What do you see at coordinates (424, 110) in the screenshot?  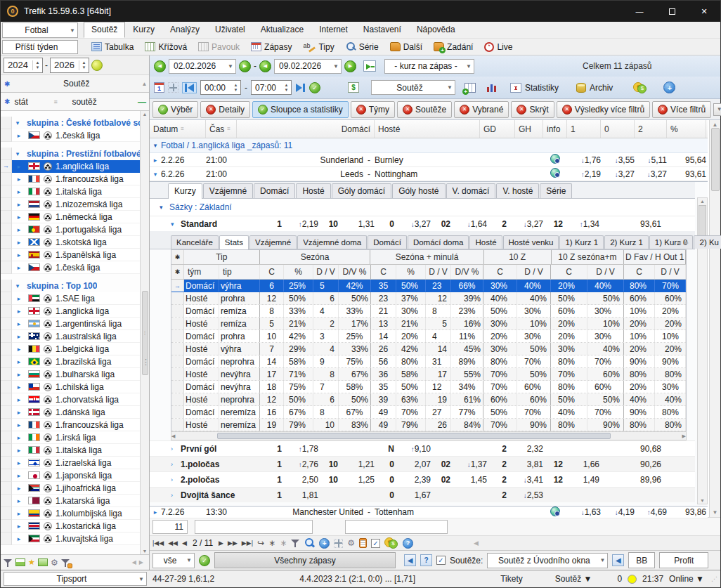 I see `filter-button-sout-e: ✕Soutěže` at bounding box center [424, 110].